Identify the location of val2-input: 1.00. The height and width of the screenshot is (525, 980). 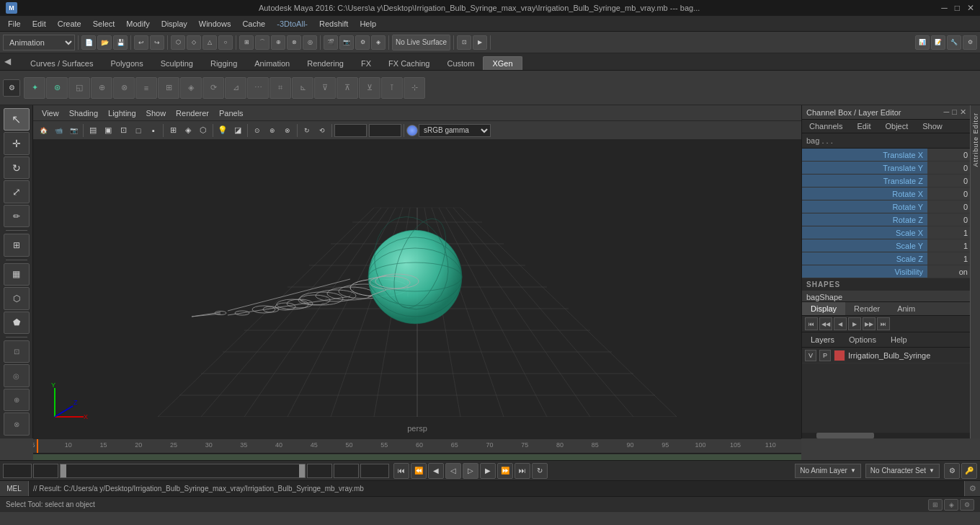
(385, 131).